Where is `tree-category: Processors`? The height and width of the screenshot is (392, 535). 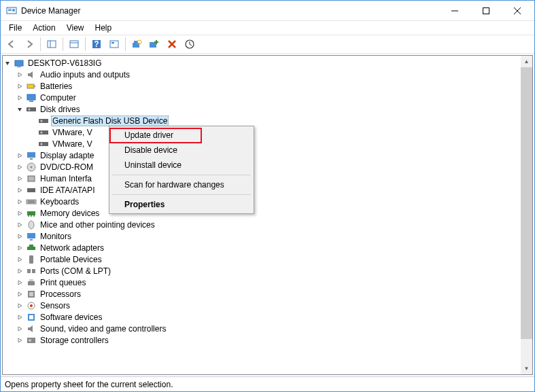
tree-category: Processors is located at coordinates (268, 293).